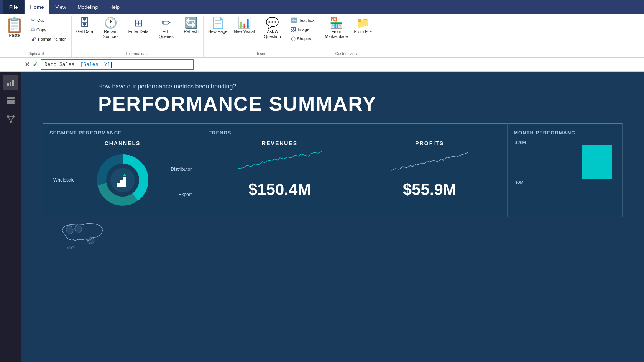 This screenshot has width=644, height=362. I want to click on formula-confirm-button: ✓, so click(35, 64).